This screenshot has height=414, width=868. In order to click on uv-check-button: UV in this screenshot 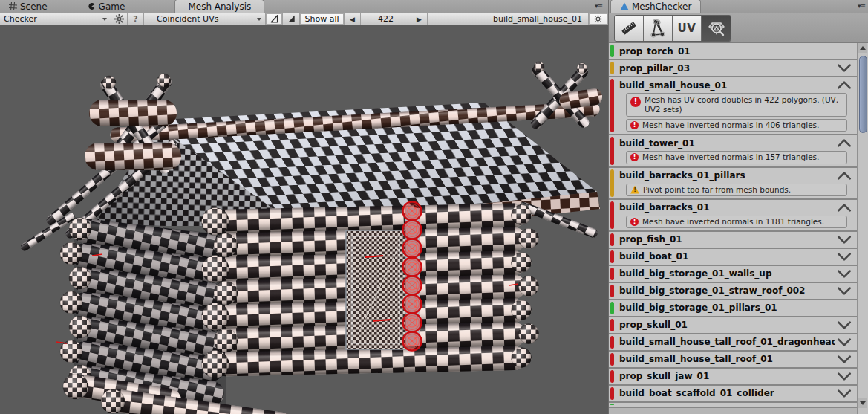, I will do `click(688, 28)`.